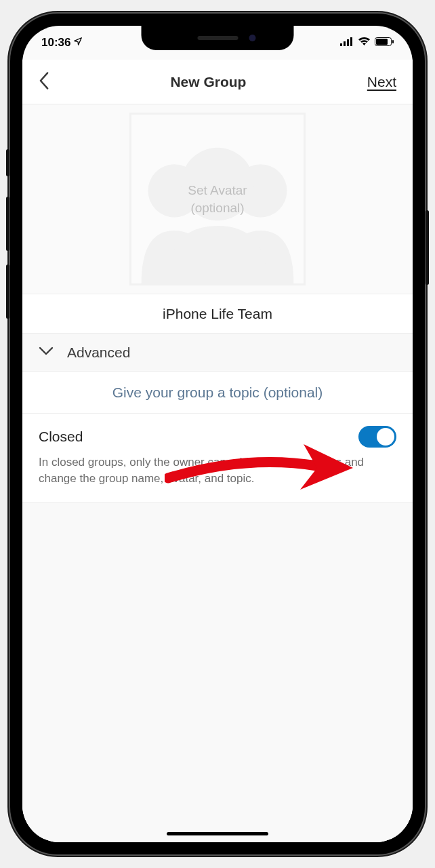  I want to click on notch, so click(218, 38).